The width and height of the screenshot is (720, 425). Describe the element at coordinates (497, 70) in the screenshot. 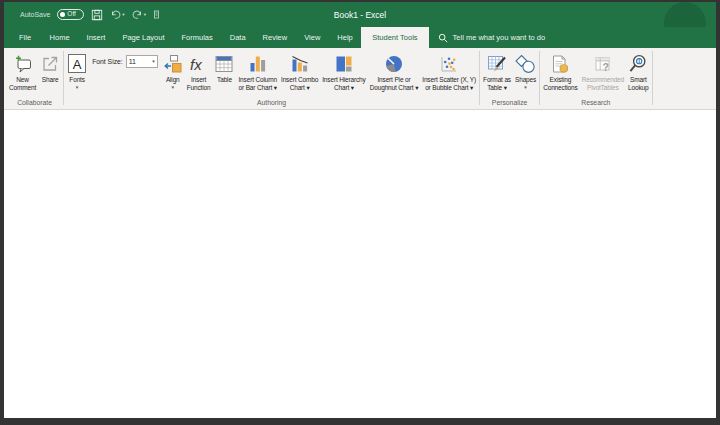

I see `format-as-table-button: Format asTable ▾` at that location.